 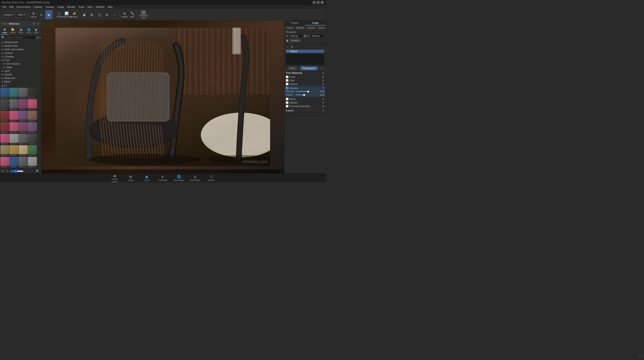 I want to click on dot-c, so click(x=324, y=68).